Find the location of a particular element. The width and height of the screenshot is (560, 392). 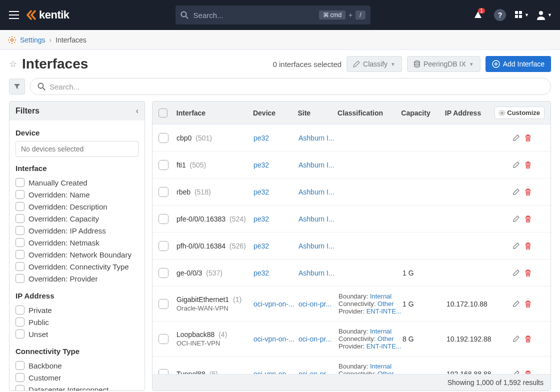

star-icon: ☆ is located at coordinates (13, 64).